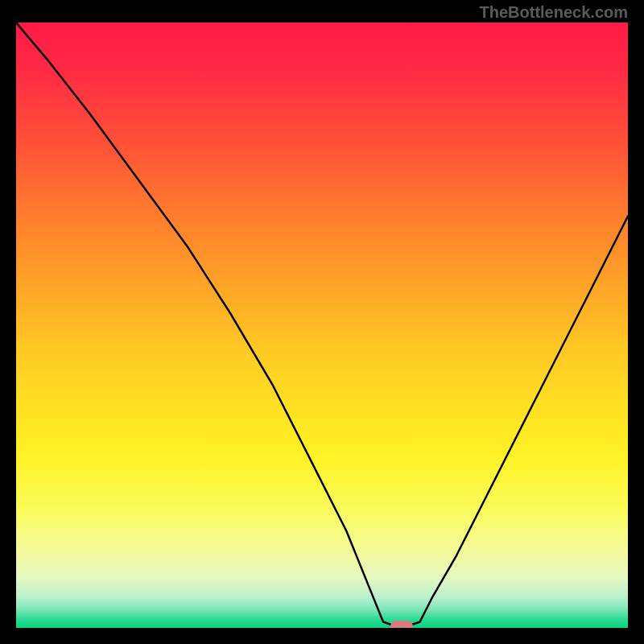 This screenshot has height=644, width=644. What do you see at coordinates (554, 13) in the screenshot?
I see `watermark-text: TheBottleneck.com` at bounding box center [554, 13].